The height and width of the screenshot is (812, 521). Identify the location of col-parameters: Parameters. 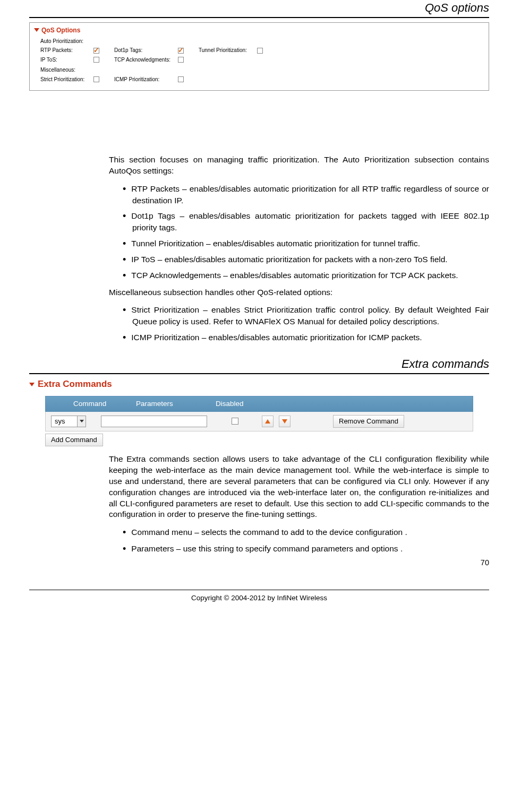
(176, 404).